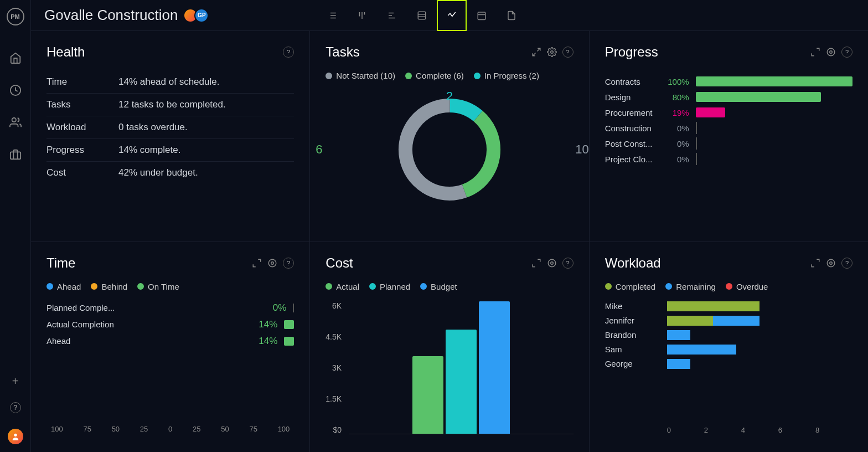 This screenshot has height=452, width=868. What do you see at coordinates (333, 306) in the screenshot?
I see `axis-tick: 6K` at bounding box center [333, 306].